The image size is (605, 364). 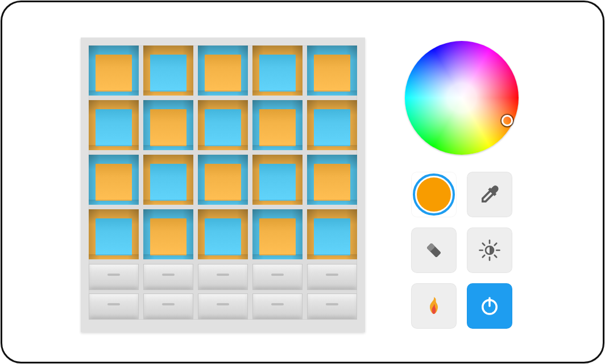 What do you see at coordinates (434, 306) in the screenshot?
I see `flame-button` at bounding box center [434, 306].